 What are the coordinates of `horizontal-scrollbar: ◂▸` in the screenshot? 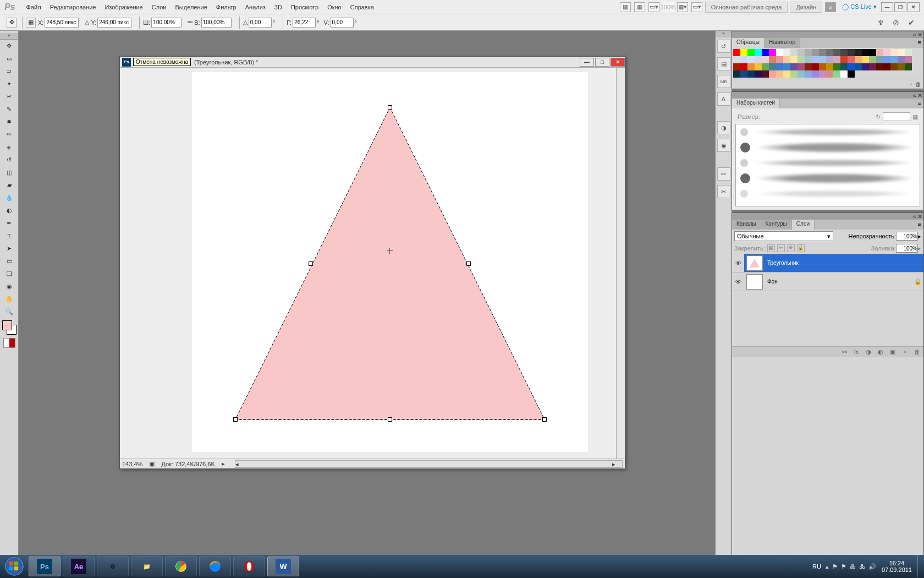 It's located at (429, 464).